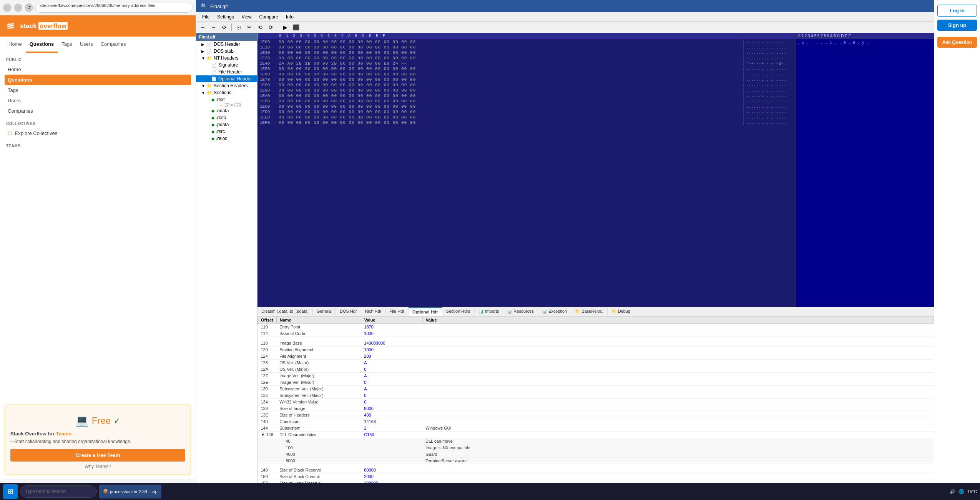 The height and width of the screenshot is (500, 980). Describe the element at coordinates (98, 467) in the screenshot. I see `why-teams-link: Why Teams?` at that location.